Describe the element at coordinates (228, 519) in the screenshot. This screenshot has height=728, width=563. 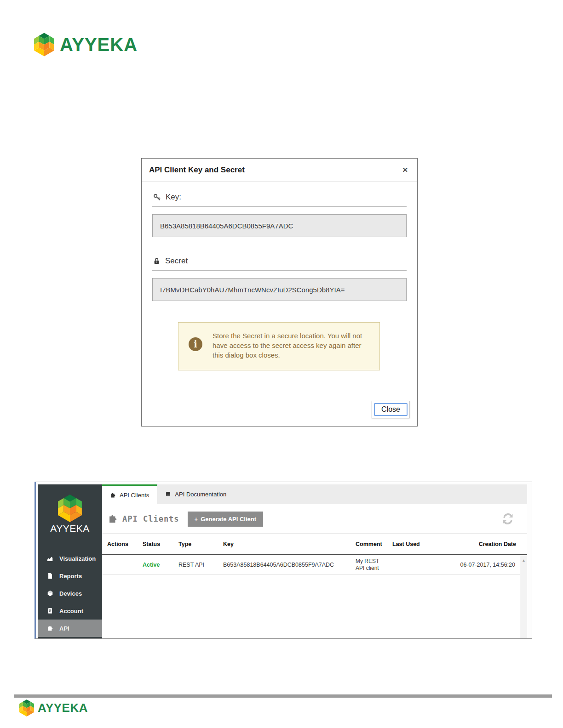
I see `generate-button-label: Generate API Client` at that location.